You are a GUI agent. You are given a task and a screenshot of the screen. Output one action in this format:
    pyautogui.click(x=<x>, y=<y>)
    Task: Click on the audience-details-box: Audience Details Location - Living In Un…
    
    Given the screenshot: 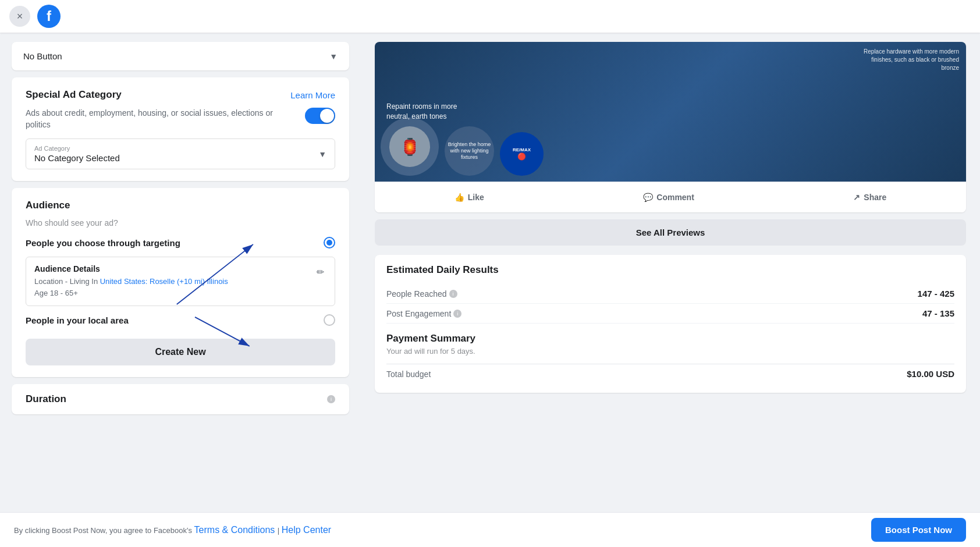 What is the action you would take?
    pyautogui.click(x=180, y=282)
    